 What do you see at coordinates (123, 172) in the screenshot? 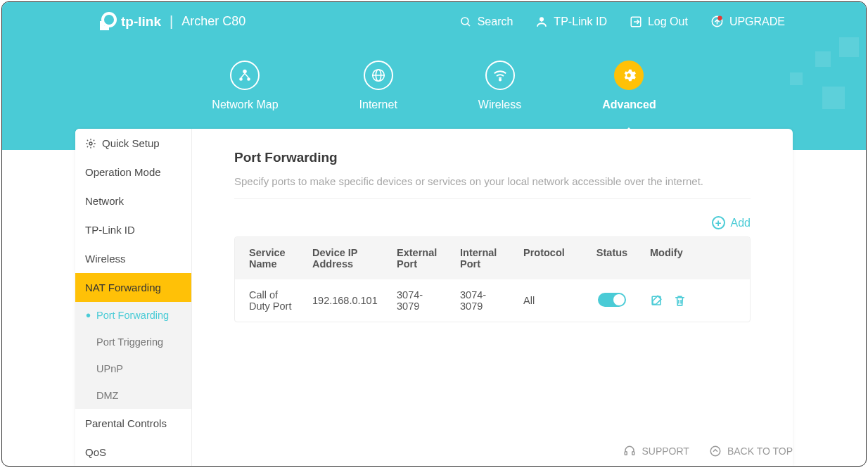
I see `sidebar-label: Operation Mode` at bounding box center [123, 172].